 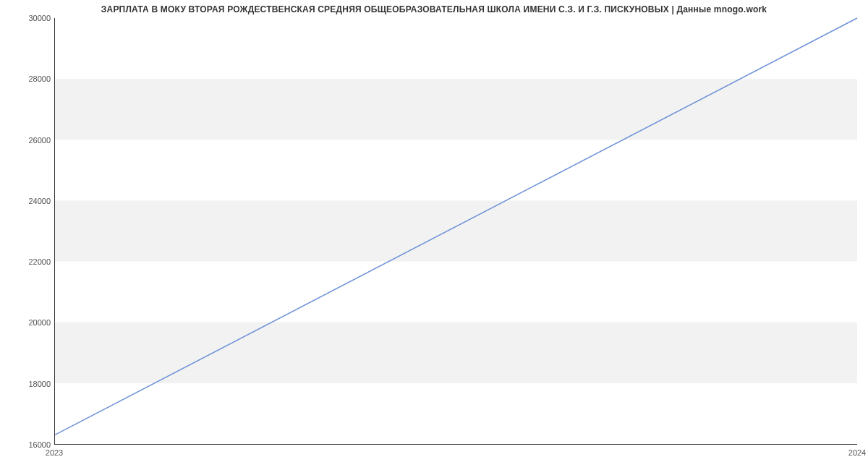 I want to click on chart-title: ЗАРПЛАТА В МОКУ ВТОРАЯ РОЖДЕСТВЕНСКАЯ СР…, so click(x=434, y=9).